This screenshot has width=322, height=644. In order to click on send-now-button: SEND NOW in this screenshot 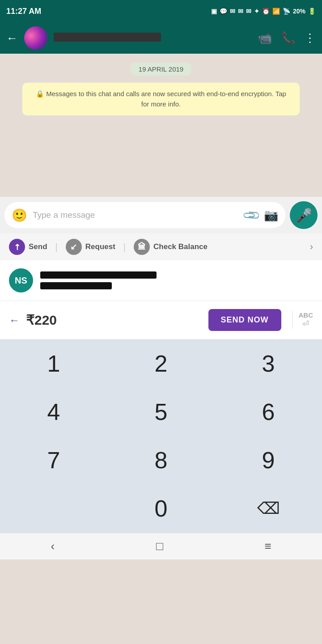, I will do `click(245, 320)`.